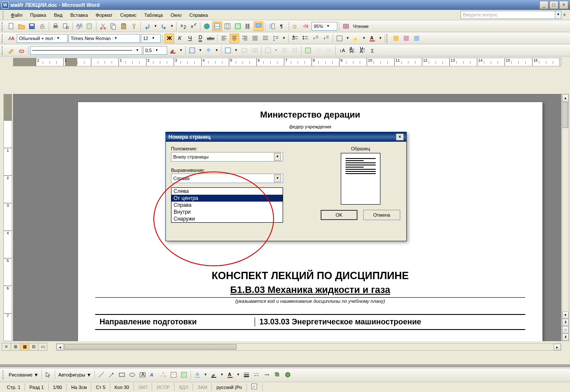  What do you see at coordinates (200, 38) in the screenshot?
I see `double-underline-icon: D` at bounding box center [200, 38].